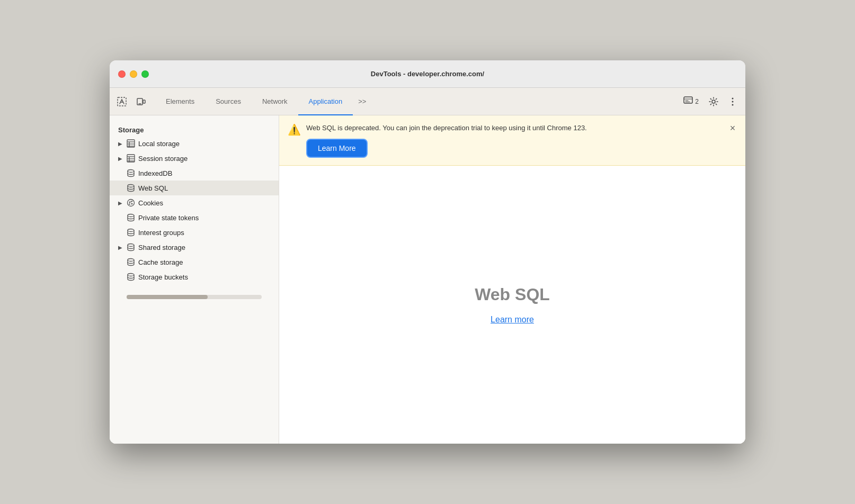 The image size is (855, 504). What do you see at coordinates (145, 74) in the screenshot?
I see `maximize-button` at bounding box center [145, 74].